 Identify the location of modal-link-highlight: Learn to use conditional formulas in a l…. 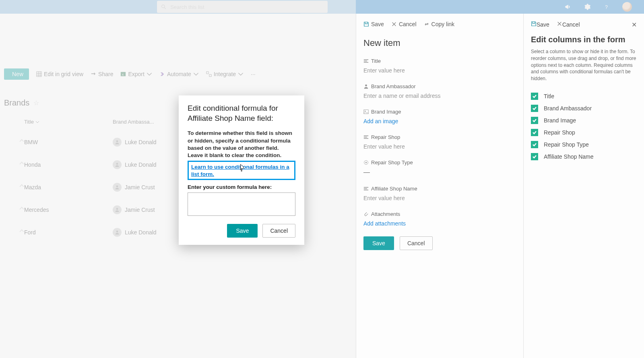
(242, 170).